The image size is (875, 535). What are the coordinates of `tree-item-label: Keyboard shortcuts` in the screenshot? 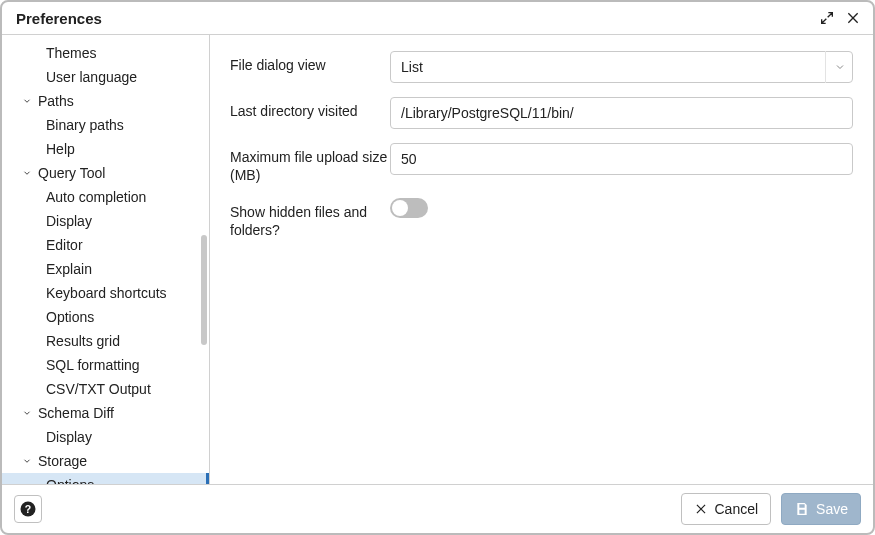 It's located at (106, 293).